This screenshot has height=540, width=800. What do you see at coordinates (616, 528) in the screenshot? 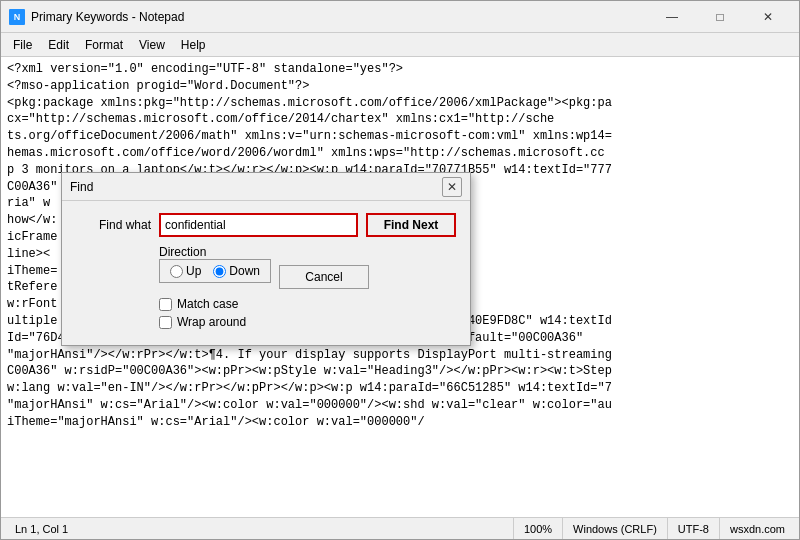
I see `status-line-ending: Windows (CRLF)` at bounding box center [616, 528].